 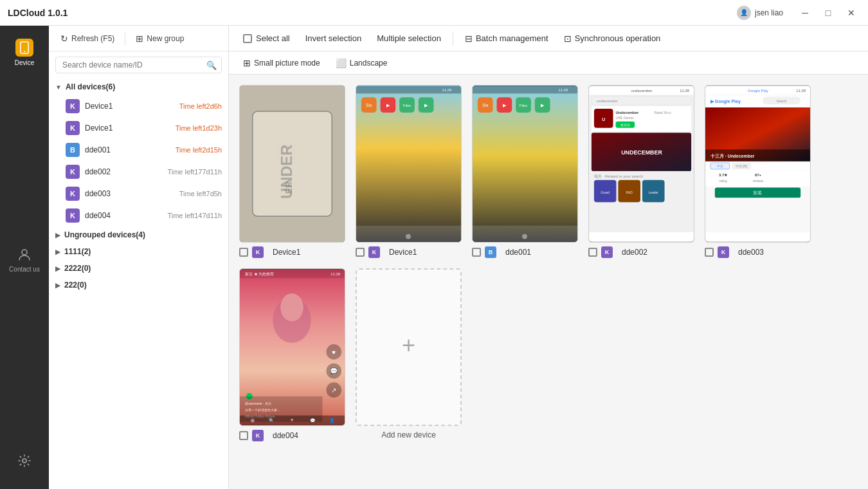 What do you see at coordinates (642, 171) in the screenshot?
I see `device-card-4: undecember 11:28 undecember U Undecember…` at bounding box center [642, 171].